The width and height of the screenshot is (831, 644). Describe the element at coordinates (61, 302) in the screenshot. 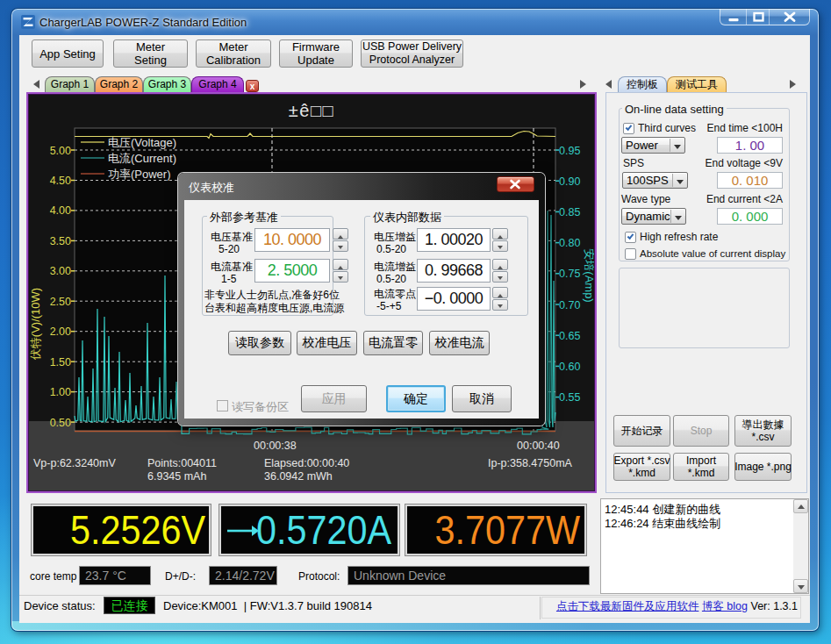

I see `svg-text: 2.50` at that location.